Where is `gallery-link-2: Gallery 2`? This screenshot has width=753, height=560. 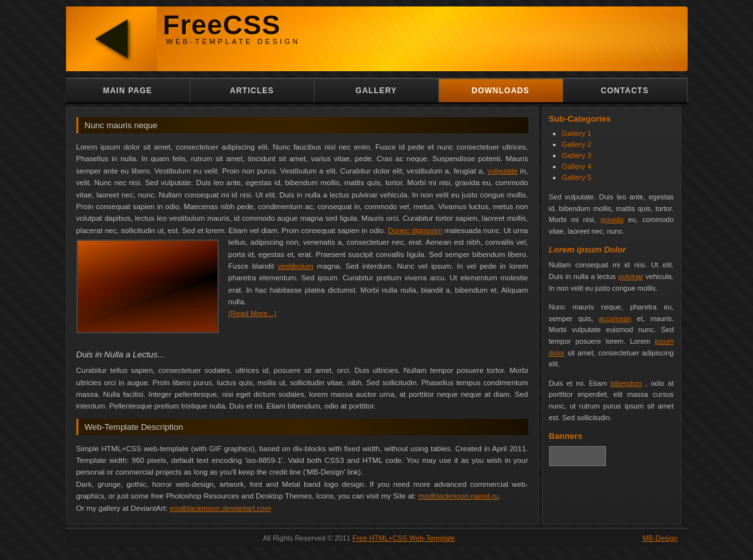 gallery-link-2: Gallery 2 is located at coordinates (618, 144).